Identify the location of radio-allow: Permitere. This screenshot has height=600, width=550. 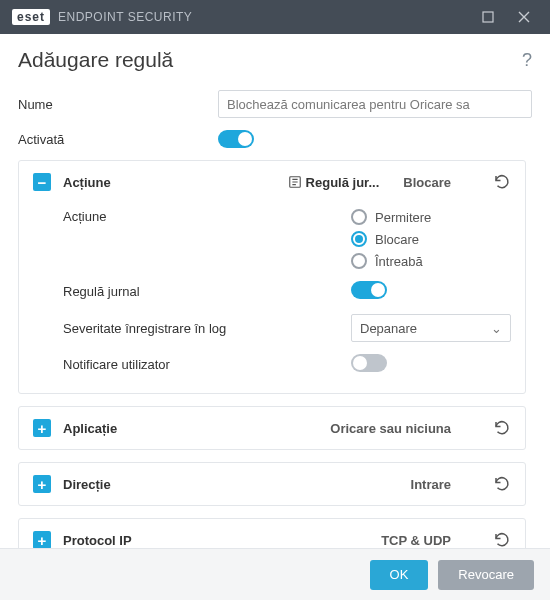
(431, 217).